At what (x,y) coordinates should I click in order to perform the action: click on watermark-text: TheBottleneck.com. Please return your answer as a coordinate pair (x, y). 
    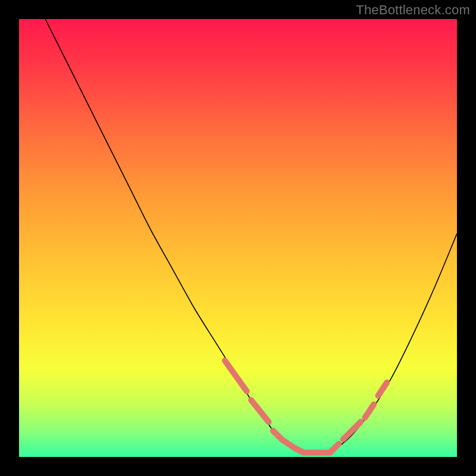
    Looking at the image, I should click on (413, 10).